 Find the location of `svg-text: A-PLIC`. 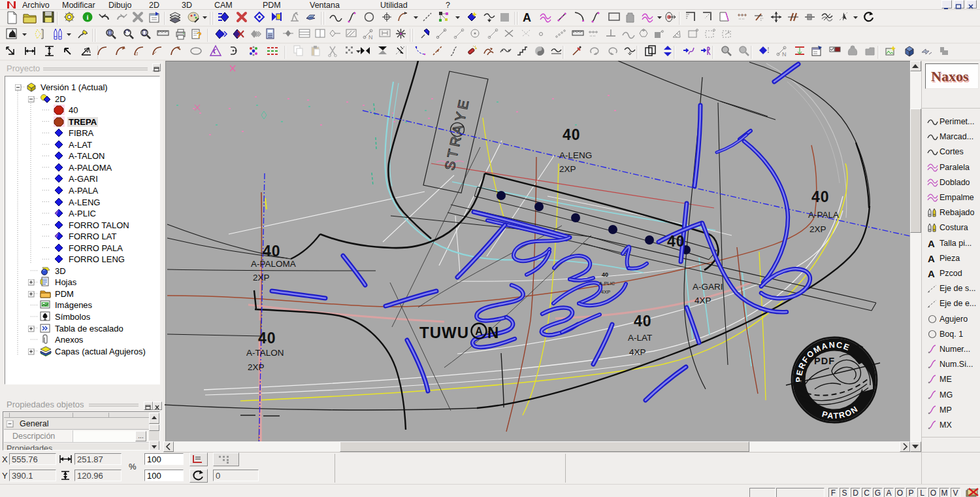

svg-text: A-PLIC is located at coordinates (608, 284).